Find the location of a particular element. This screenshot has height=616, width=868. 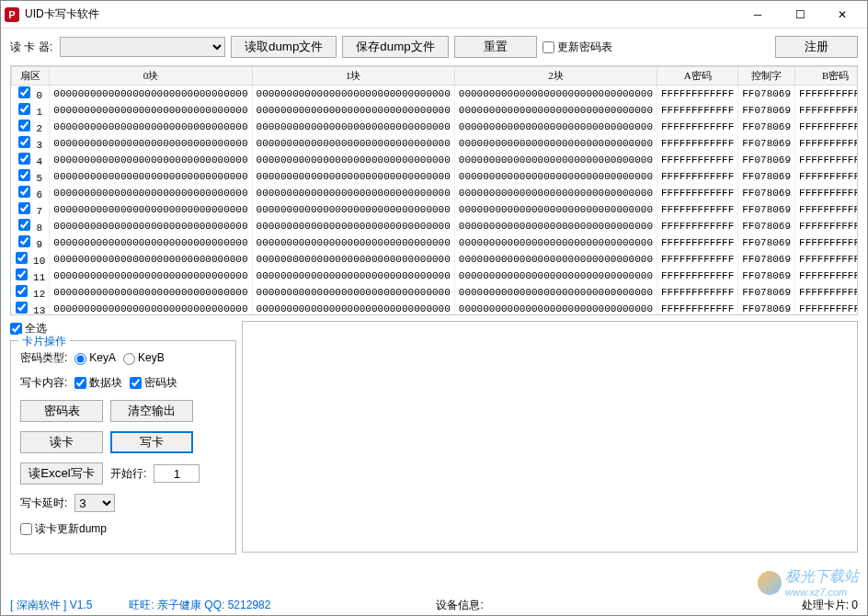

write-delay-select: 3 is located at coordinates (95, 503).